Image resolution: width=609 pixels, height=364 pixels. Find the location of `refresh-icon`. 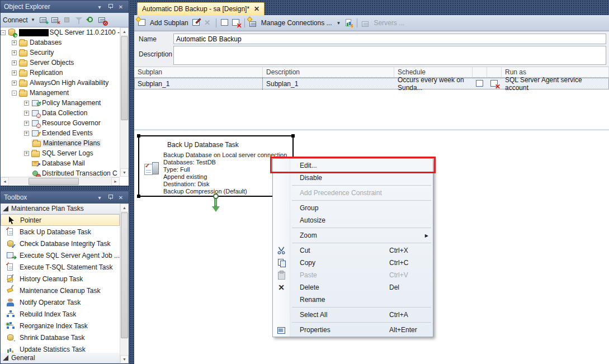

refresh-icon is located at coordinates (91, 20).